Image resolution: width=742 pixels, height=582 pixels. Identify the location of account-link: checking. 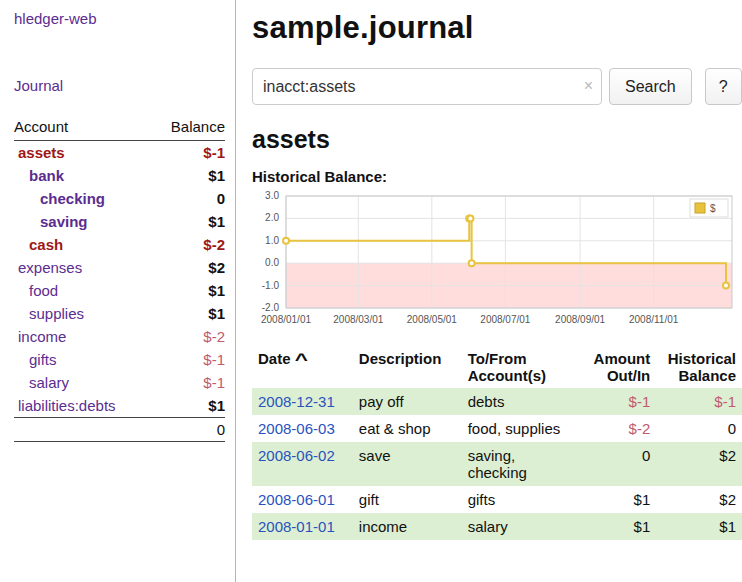
(72, 198).